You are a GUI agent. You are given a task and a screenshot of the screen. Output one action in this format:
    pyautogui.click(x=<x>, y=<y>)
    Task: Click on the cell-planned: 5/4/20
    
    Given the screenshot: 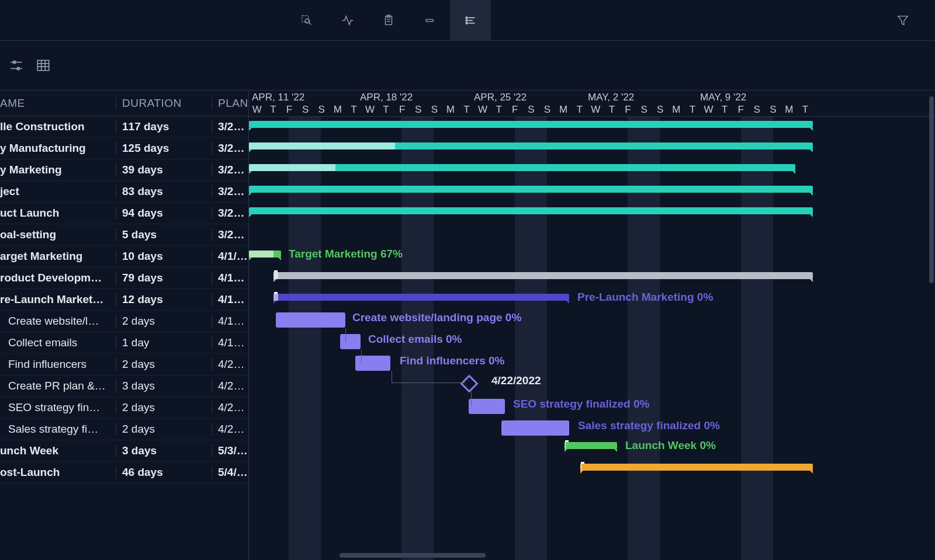 What is the action you would take?
    pyautogui.click(x=230, y=472)
    